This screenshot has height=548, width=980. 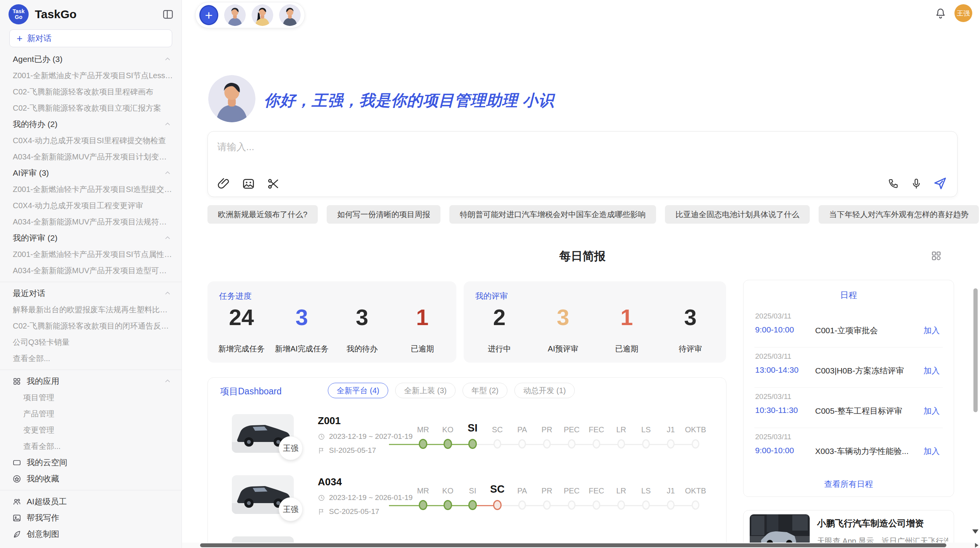 I want to click on horizontal-scrollbar, so click(x=581, y=545).